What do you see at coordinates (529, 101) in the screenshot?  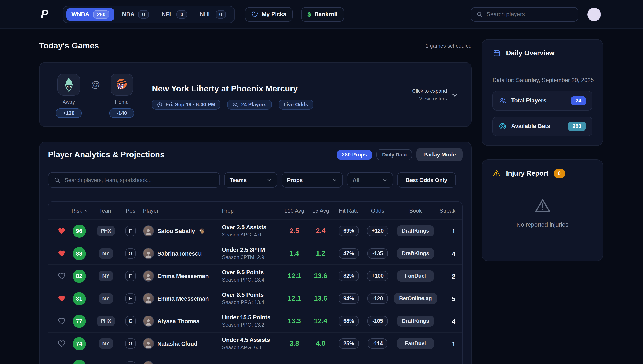 I see `total-players-label: Total Players` at bounding box center [529, 101].